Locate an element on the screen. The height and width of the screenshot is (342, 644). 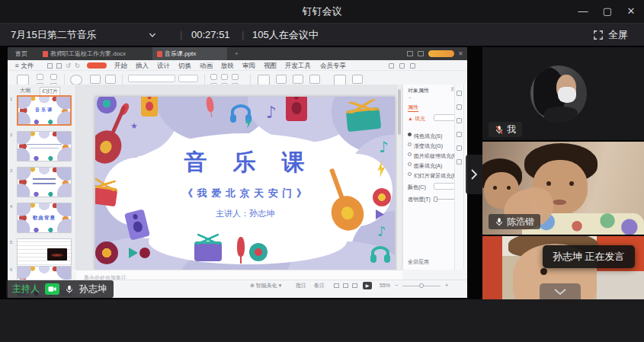
wps-menu-item-0: 开始 is located at coordinates (120, 66).